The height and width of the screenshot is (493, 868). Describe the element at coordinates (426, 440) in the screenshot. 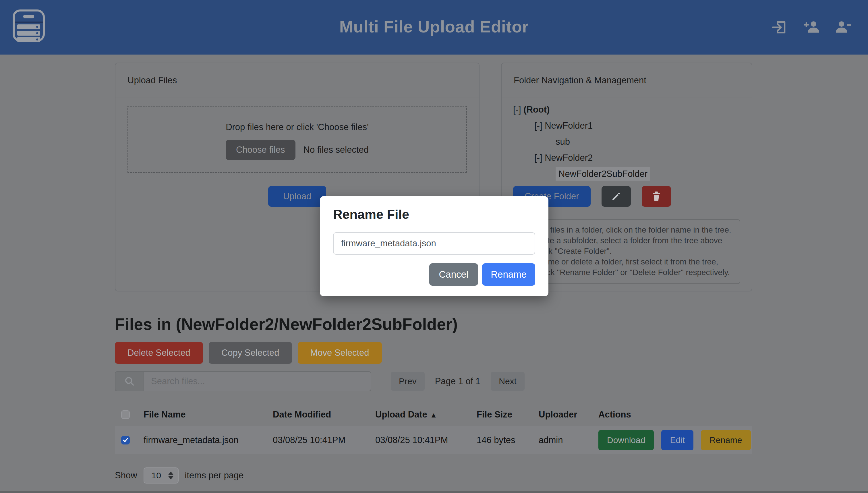

I see `cell-upload-date: 03/08/25 10:41PM` at that location.